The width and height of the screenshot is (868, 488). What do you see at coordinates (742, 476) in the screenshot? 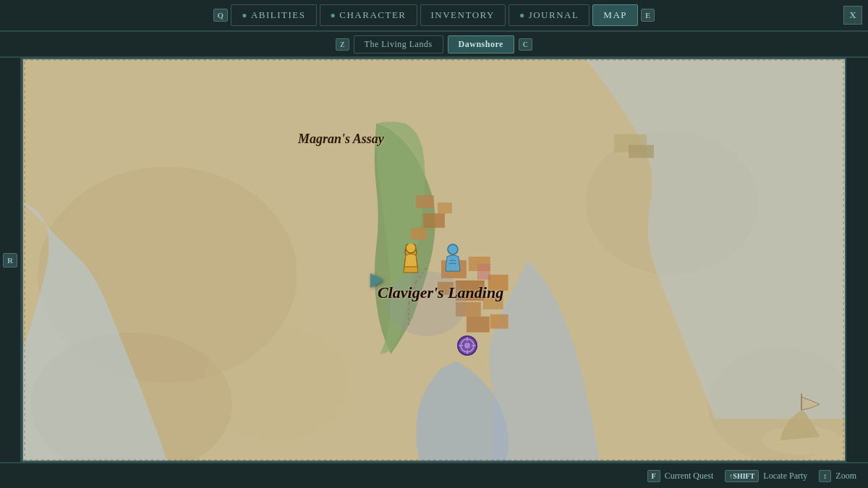
I see `locate-party-key: ↑SHIFT` at bounding box center [742, 476].